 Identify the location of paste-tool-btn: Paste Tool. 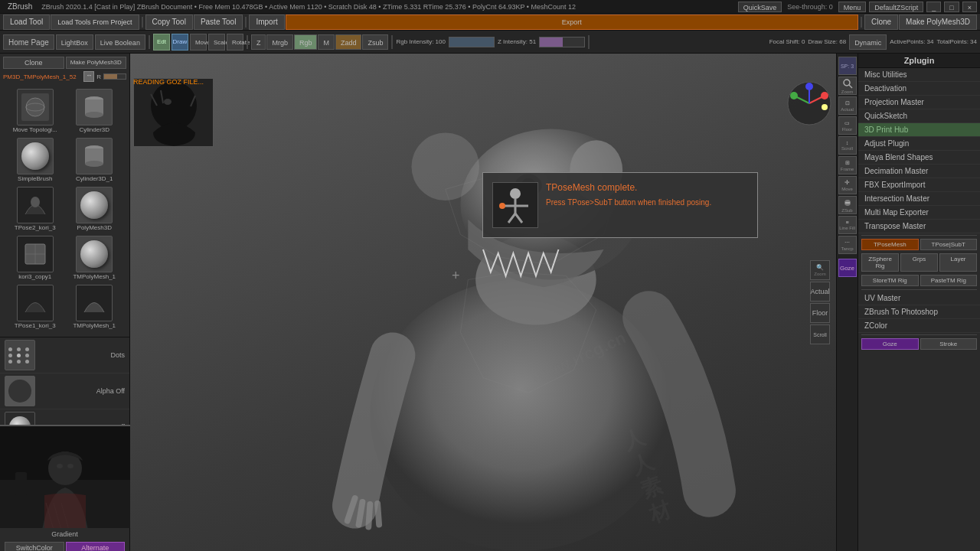
(219, 22).